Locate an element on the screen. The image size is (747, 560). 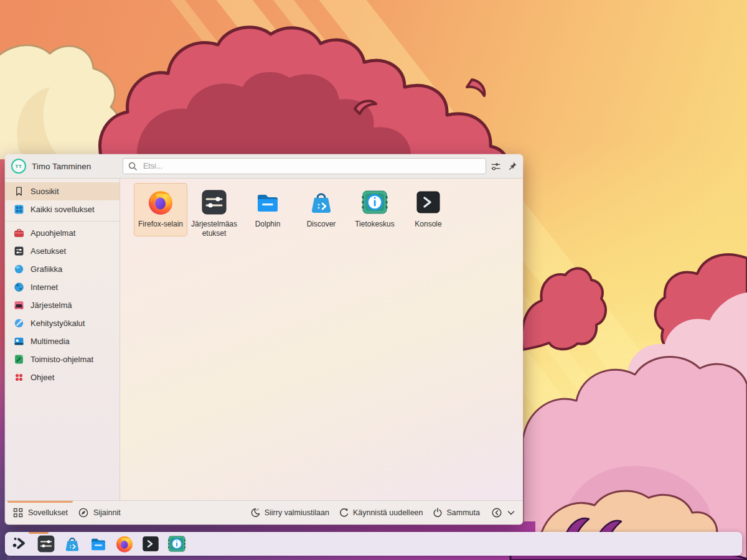
sidebar-item-label: Kehitystyökalut is located at coordinates (57, 324).